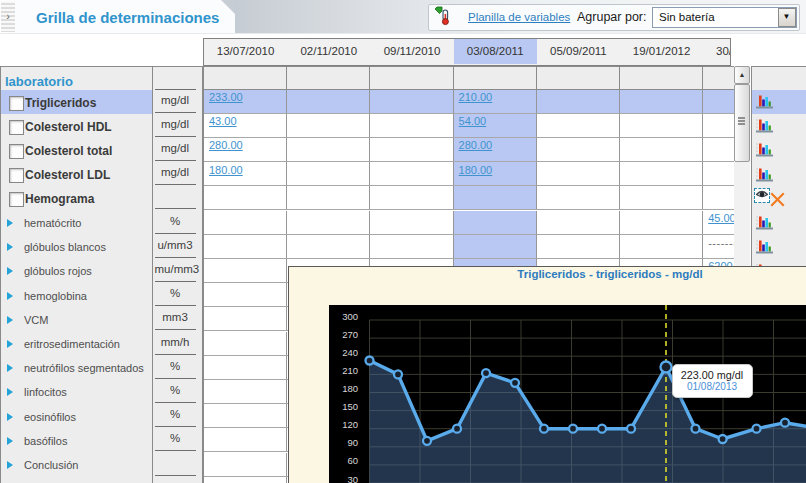  Describe the element at coordinates (352, 478) in the screenshot. I see `svg-text: 30` at that location.